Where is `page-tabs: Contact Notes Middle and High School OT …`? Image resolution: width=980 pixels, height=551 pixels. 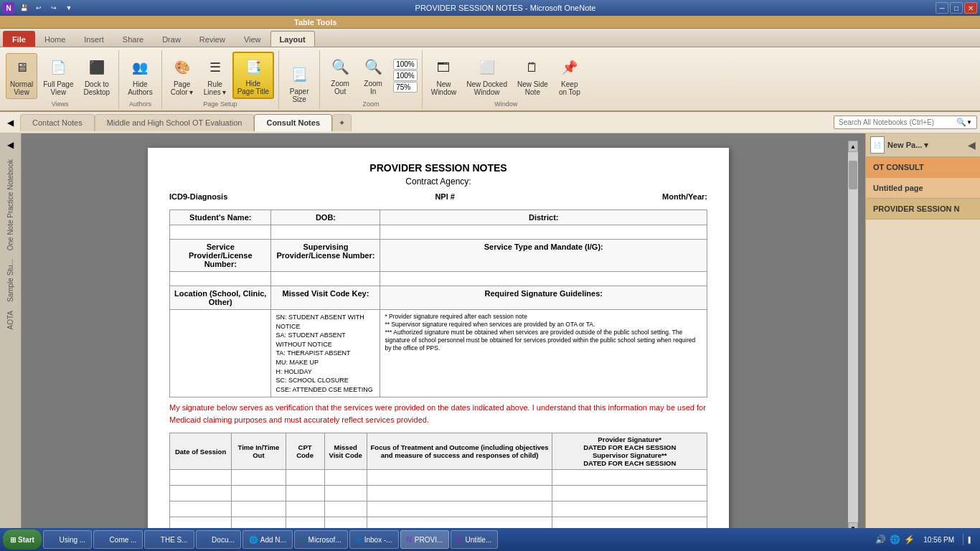 page-tabs: Contact Notes Middle and High School OT … is located at coordinates (427, 123).